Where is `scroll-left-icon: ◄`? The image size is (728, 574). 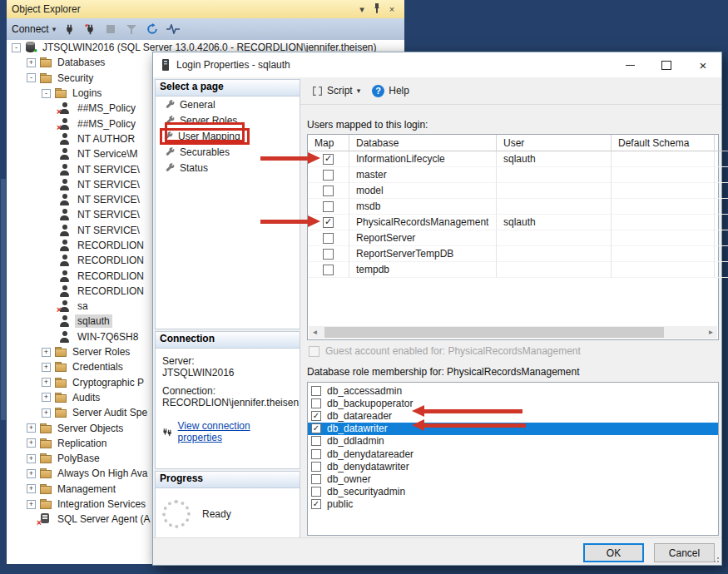 scroll-left-icon: ◄ is located at coordinates (314, 333).